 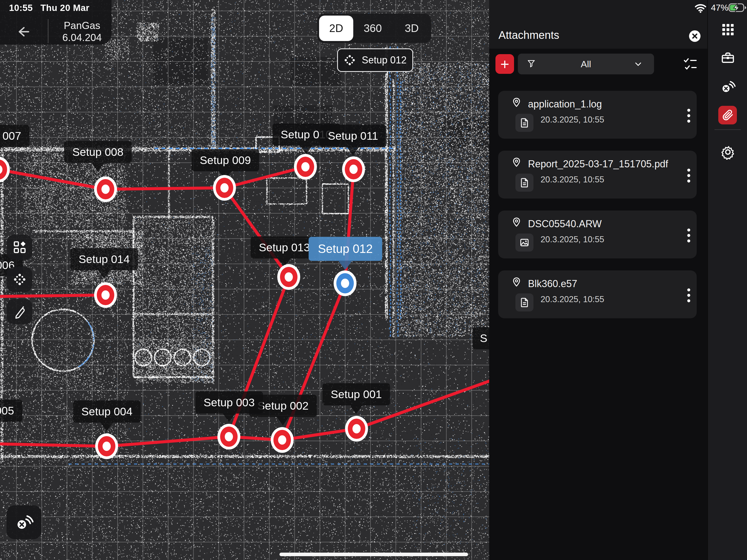 I want to click on attachment-card: DSC05540.ARW20.3.2025, 10:55, so click(x=597, y=234).